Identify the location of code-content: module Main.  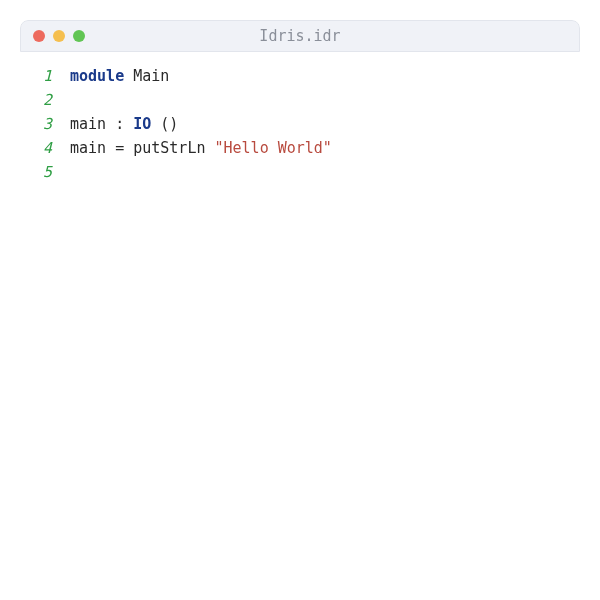
(120, 76).